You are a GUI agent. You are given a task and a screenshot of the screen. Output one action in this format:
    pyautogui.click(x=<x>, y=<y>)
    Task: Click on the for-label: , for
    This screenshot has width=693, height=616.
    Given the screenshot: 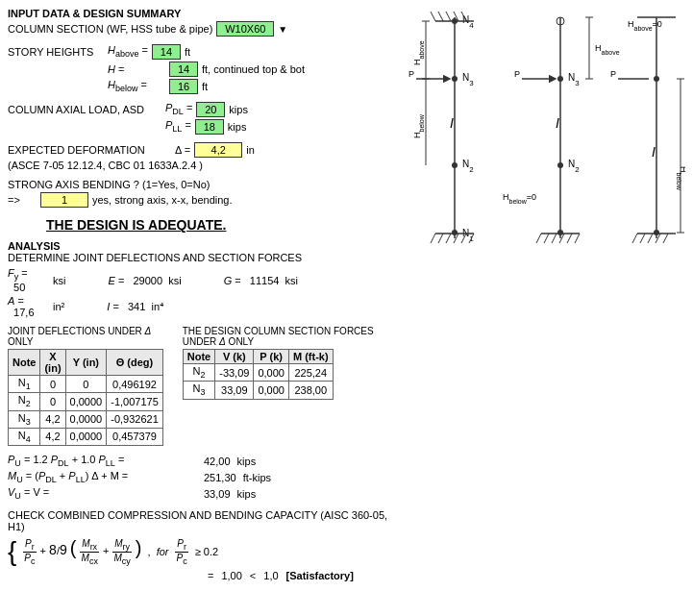 What is the action you would take?
    pyautogui.click(x=159, y=552)
    